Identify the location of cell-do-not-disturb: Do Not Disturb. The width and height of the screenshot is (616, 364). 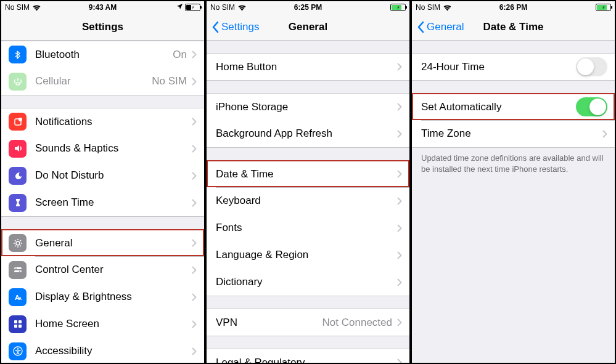
(102, 176).